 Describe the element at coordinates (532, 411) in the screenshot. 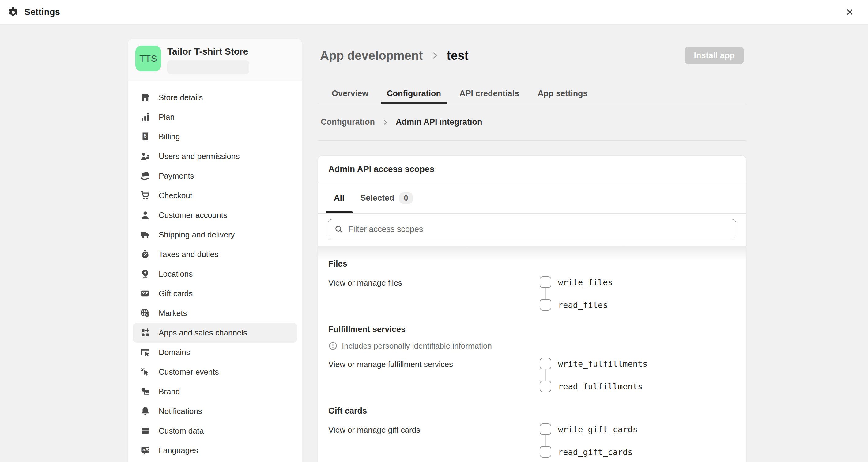

I see `section-heading: Gift cards` at that location.